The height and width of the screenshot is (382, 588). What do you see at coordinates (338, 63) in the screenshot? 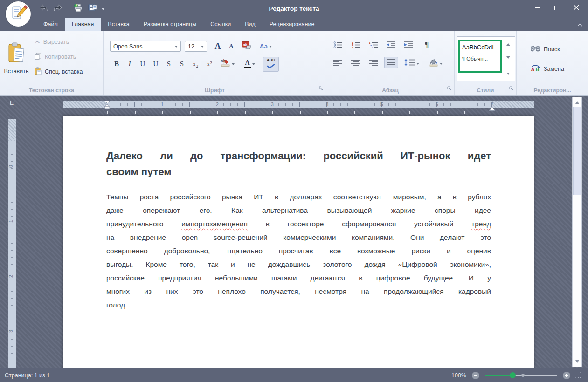
I see `align-left-button` at bounding box center [338, 63].